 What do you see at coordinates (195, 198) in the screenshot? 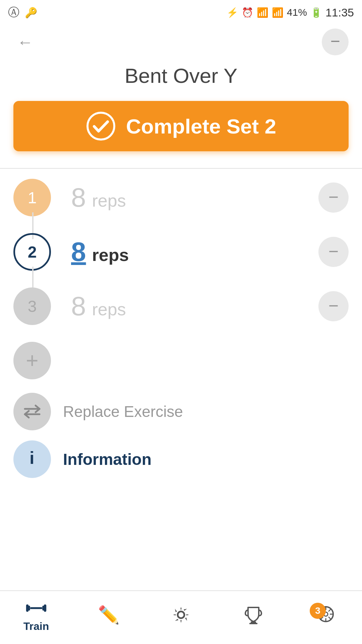
I see `set-1-info: 8 reps` at bounding box center [195, 198].